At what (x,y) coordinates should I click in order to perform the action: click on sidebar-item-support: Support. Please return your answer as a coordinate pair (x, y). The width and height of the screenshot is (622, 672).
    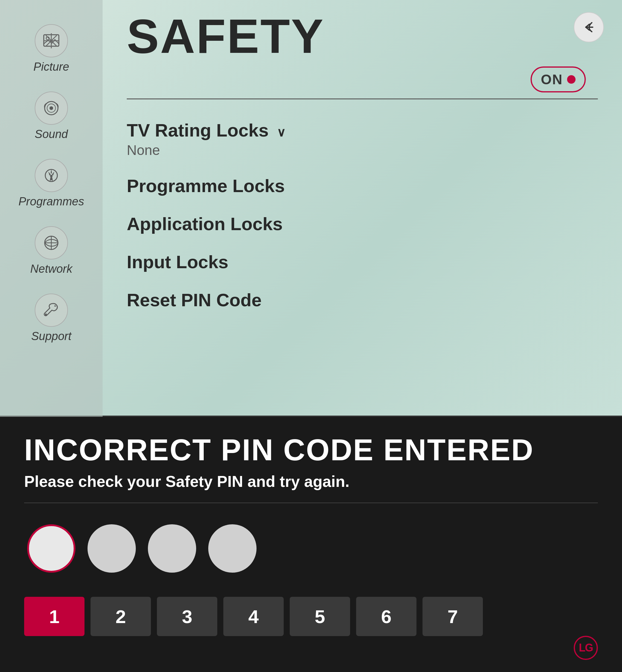
    Looking at the image, I should click on (51, 318).